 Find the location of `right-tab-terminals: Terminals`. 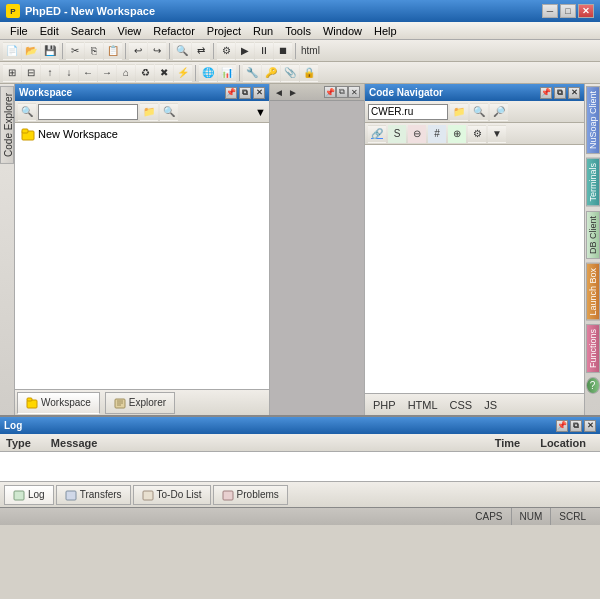

right-tab-terminals: Terminals is located at coordinates (593, 182).